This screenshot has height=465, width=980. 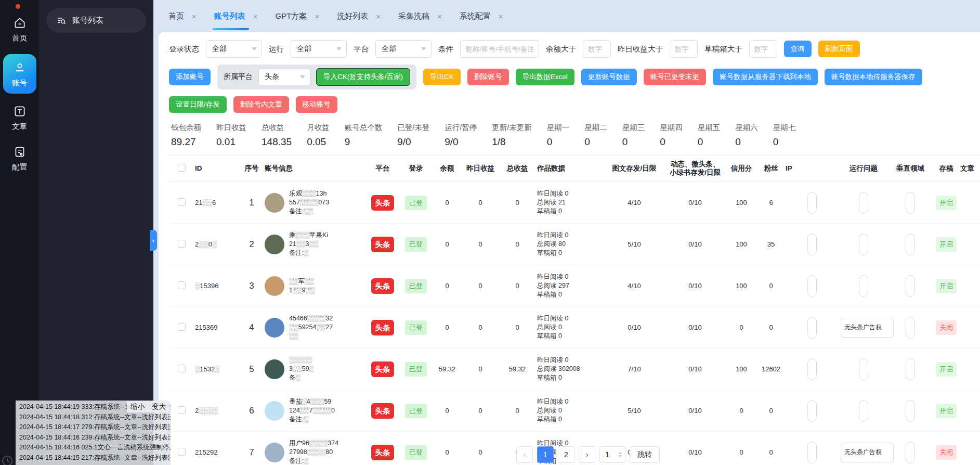 What do you see at coordinates (190, 77) in the screenshot?
I see `add-account-button: 添加账号` at bounding box center [190, 77].